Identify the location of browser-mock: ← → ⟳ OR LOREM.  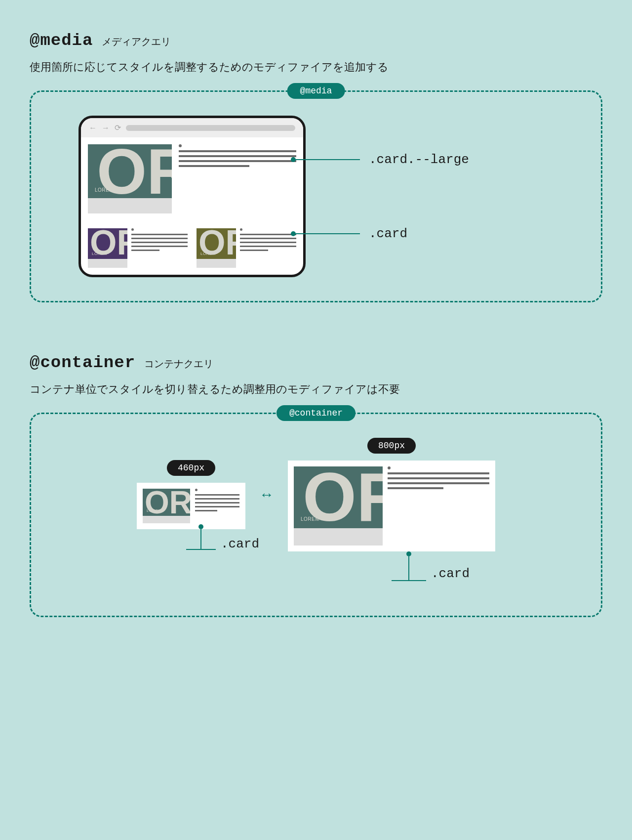
(192, 197).